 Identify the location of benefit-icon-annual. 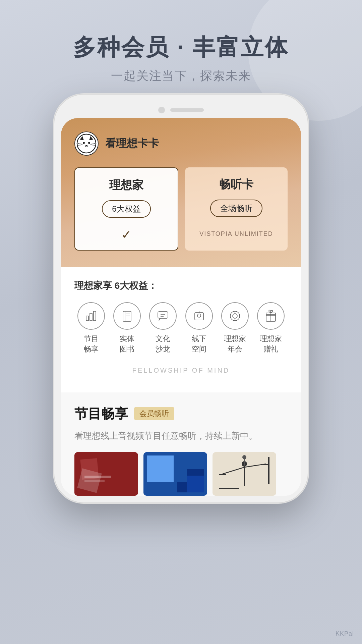
(235, 316).